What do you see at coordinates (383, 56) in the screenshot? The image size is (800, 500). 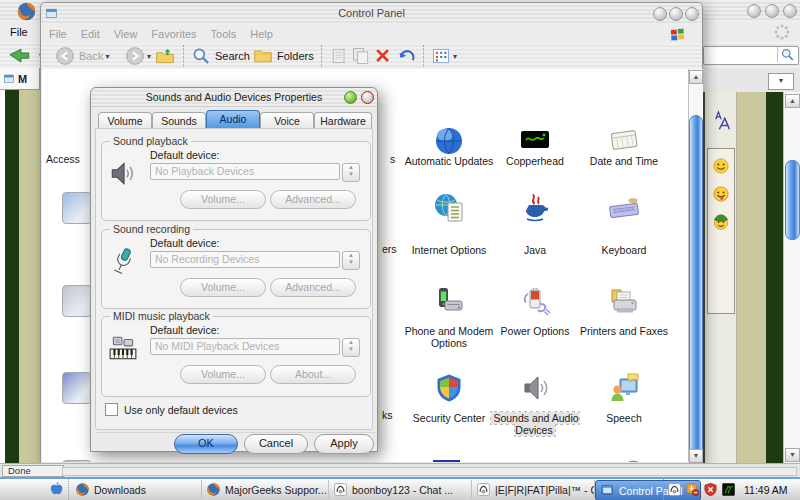 I see `delete-button` at bounding box center [383, 56].